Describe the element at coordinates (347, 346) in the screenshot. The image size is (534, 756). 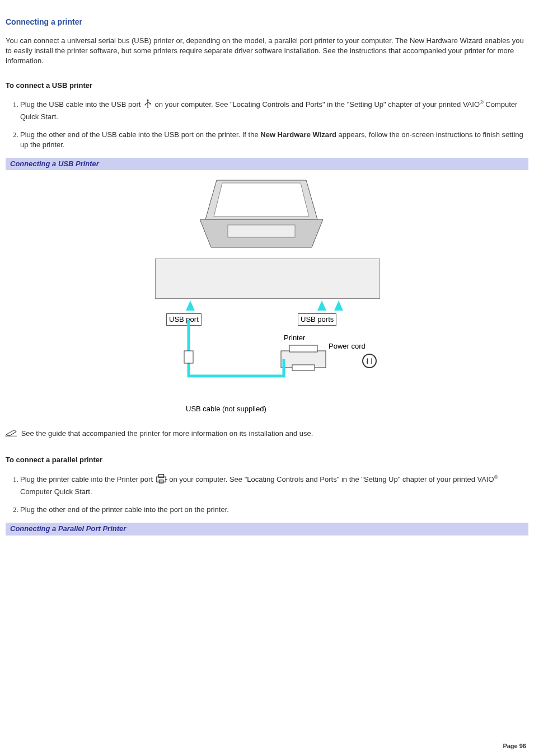
I see `label-power-cord: Power cord` at that location.